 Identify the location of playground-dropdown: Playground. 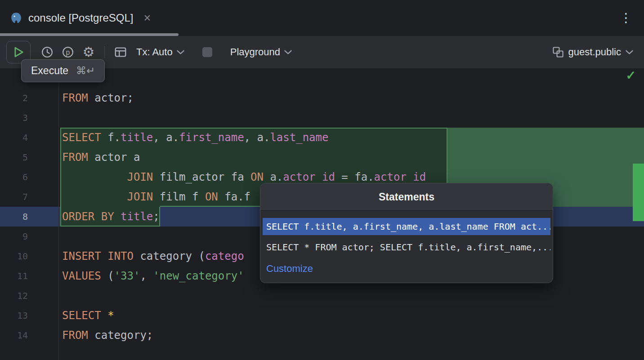
(261, 52).